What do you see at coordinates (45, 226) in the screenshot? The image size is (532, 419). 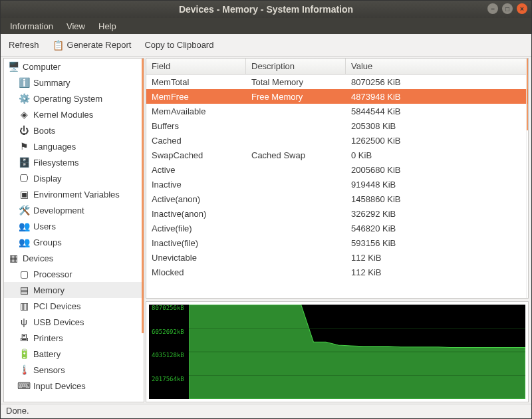 I see `tree-label: Users` at bounding box center [45, 226].